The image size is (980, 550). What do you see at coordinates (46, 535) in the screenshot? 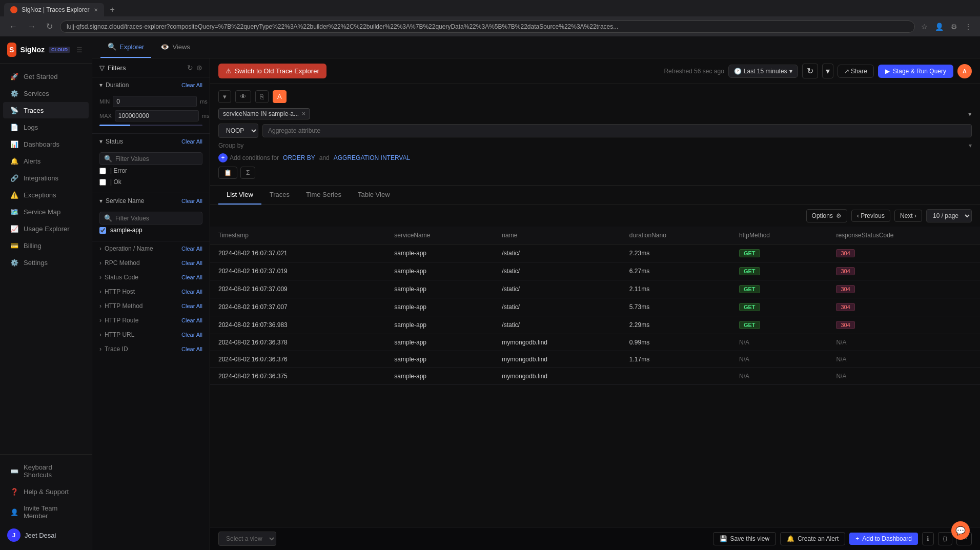
I see `sidebar-user: J Jeet Desai` at bounding box center [46, 535].